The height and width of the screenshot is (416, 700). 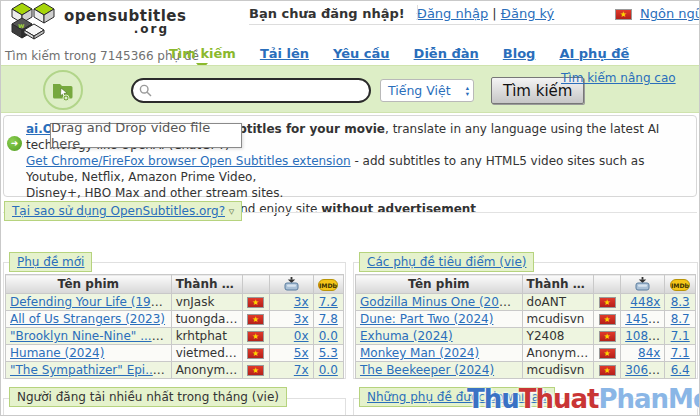 What do you see at coordinates (175, 336) in the screenshot?
I see `table-body: Defending Your Life (1991)vnJask★3x7.2Al…` at bounding box center [175, 336].